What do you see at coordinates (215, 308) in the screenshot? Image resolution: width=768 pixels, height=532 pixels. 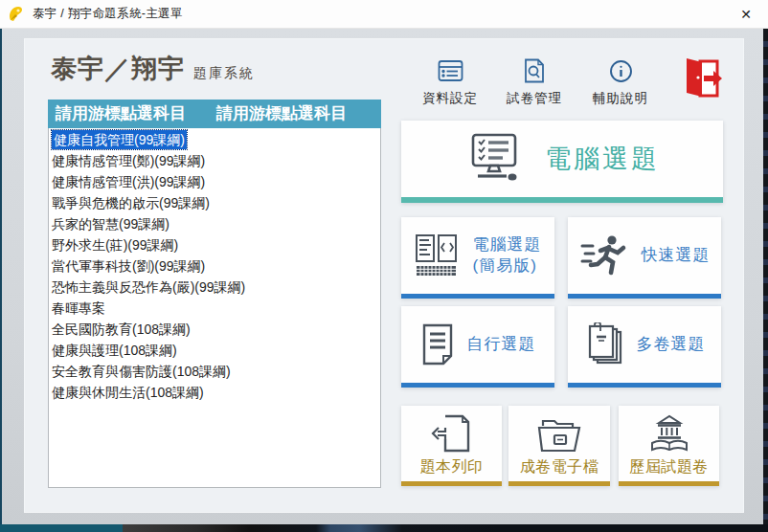 I see `list-item: 春暉專案` at bounding box center [215, 308].